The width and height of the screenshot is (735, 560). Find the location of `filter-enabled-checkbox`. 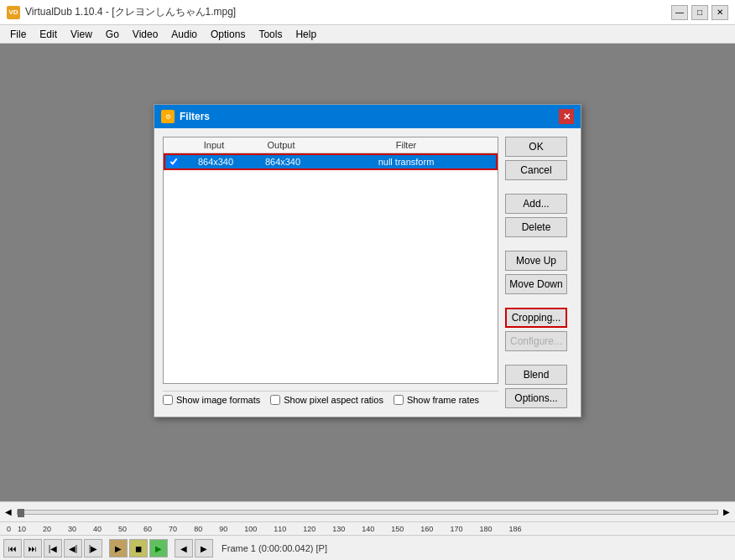

filter-enabled-checkbox is located at coordinates (174, 162).